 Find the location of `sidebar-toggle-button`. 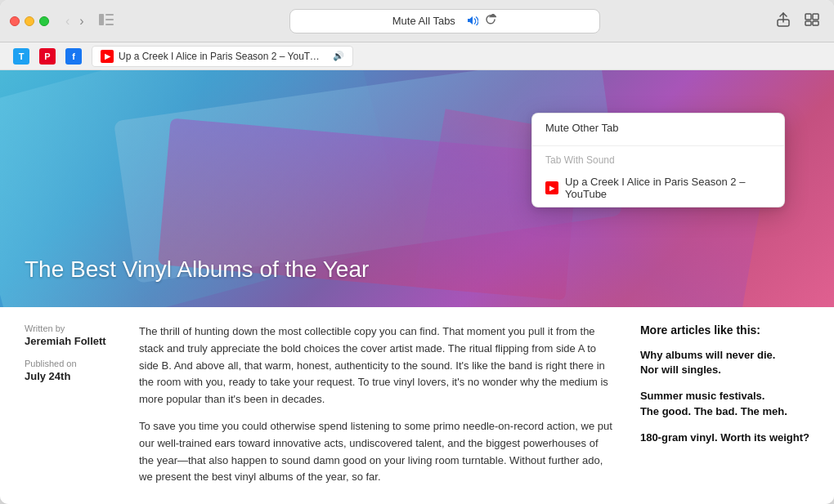

sidebar-toggle-button is located at coordinates (106, 21).